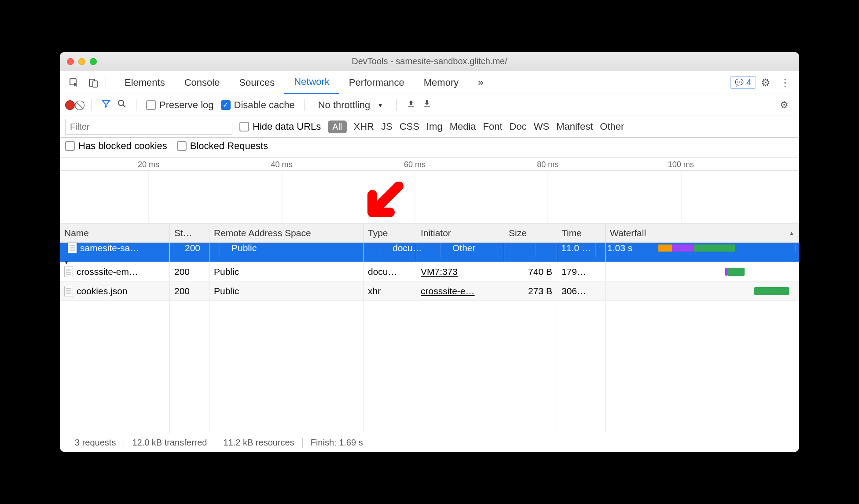 The image size is (859, 504). What do you see at coordinates (390, 291) in the screenshot?
I see `cell-type: xhr` at bounding box center [390, 291].